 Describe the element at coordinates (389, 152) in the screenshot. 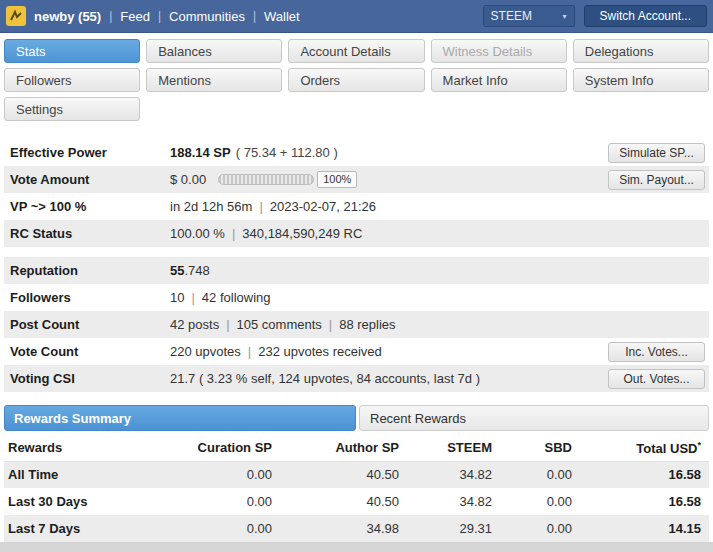

I see `row-value: 188.14 SP ( 75.34 + 112.80 )` at that location.